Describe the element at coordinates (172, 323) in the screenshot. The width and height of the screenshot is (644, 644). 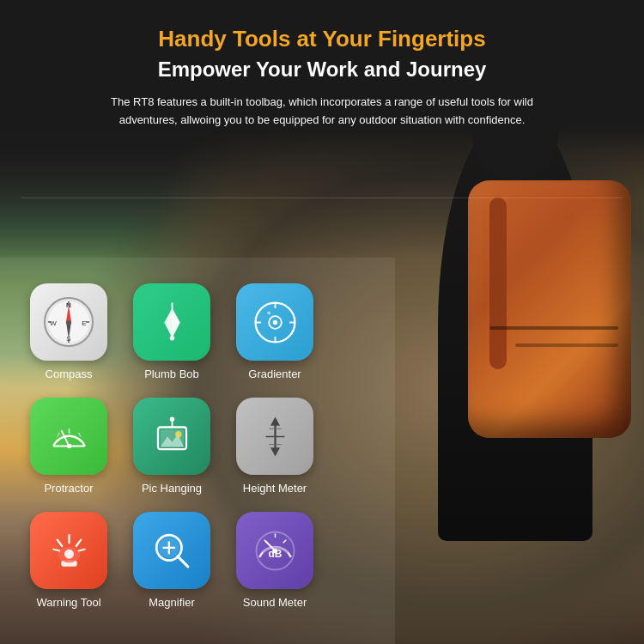
I see `plumb-svg` at that location.